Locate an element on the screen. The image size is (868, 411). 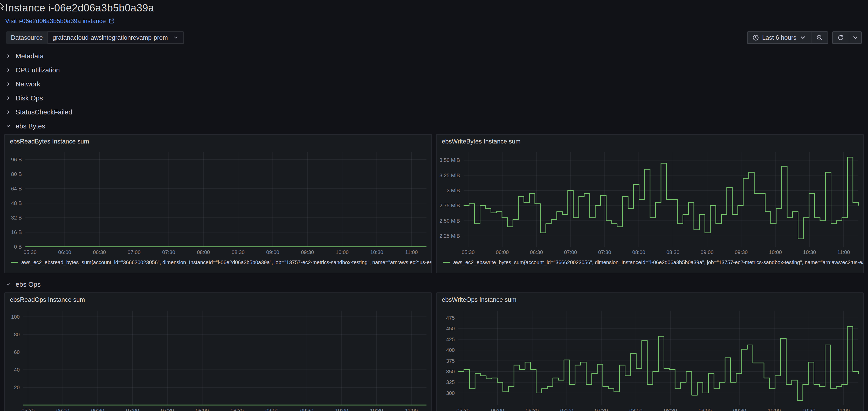
svg-text: 40 is located at coordinates (17, 370).